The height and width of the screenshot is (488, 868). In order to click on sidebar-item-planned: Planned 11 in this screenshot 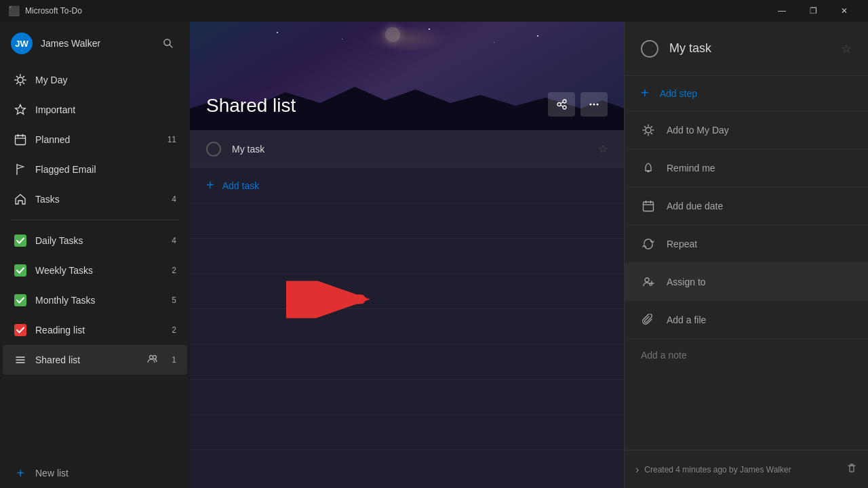, I will do `click(95, 140)`.